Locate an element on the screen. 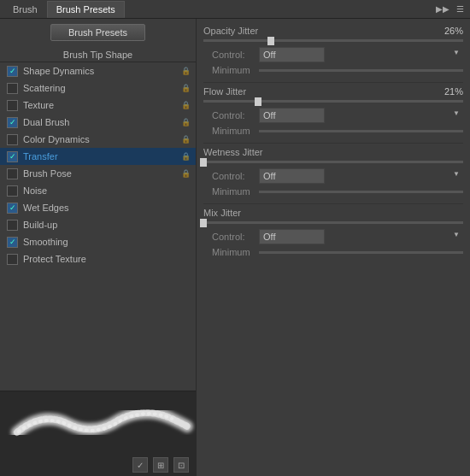 This screenshot has height=476, width=470. opacity-jitter-section: Opacity Jitter 26% Control: Off Fade Pen… is located at coordinates (333, 50).